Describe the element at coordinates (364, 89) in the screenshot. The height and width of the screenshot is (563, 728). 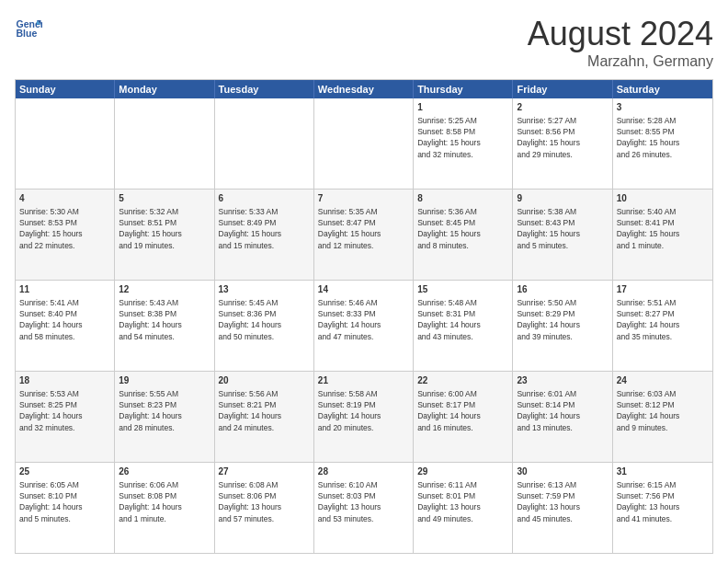
I see `header-day-wednesday: Wednesday` at that location.